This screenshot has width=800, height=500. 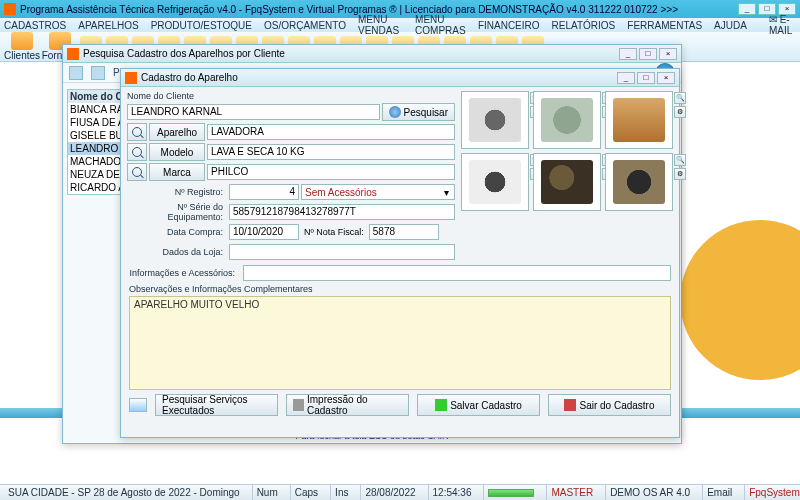 I want to click on photo-gallery: 🔍⚙ 🔍⚙ 🔍⚙ 🔍⚙ 🔍⚙ 🔍⚙, so click(x=567, y=176).